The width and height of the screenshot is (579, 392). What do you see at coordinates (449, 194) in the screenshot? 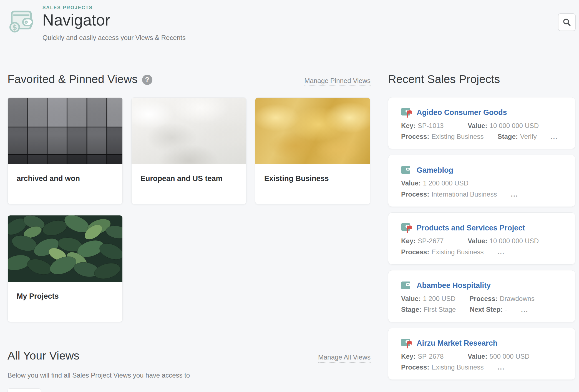
I see `meta-pair: Process:International Business` at bounding box center [449, 194].